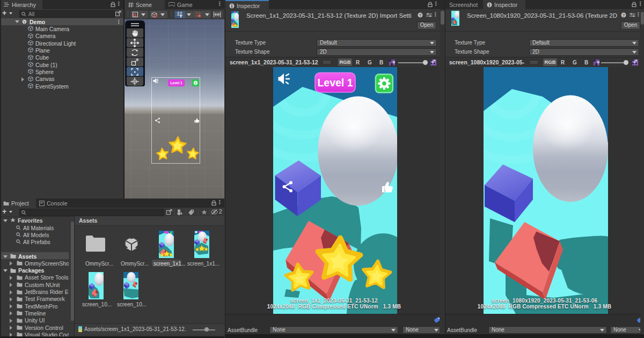 This screenshot has width=644, height=338. What do you see at coordinates (335, 83) in the screenshot?
I see `svg-text: Level 1` at bounding box center [335, 83].